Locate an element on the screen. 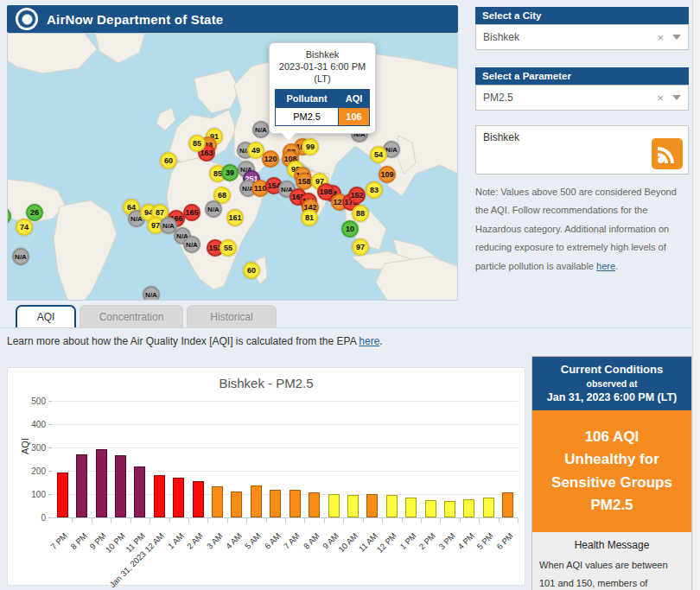  tooltip-datetime: 2023-01-31 6:00 PM is located at coordinates (322, 67).